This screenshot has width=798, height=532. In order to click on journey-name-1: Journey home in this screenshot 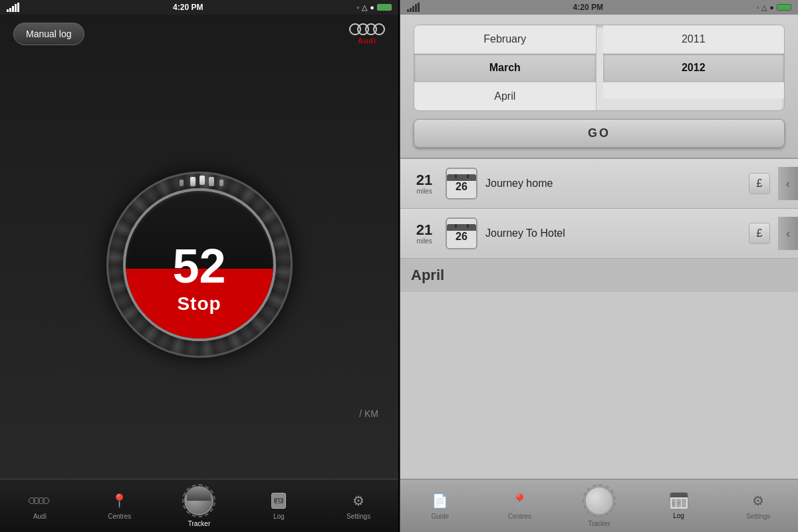, I will do `click(613, 184)`.